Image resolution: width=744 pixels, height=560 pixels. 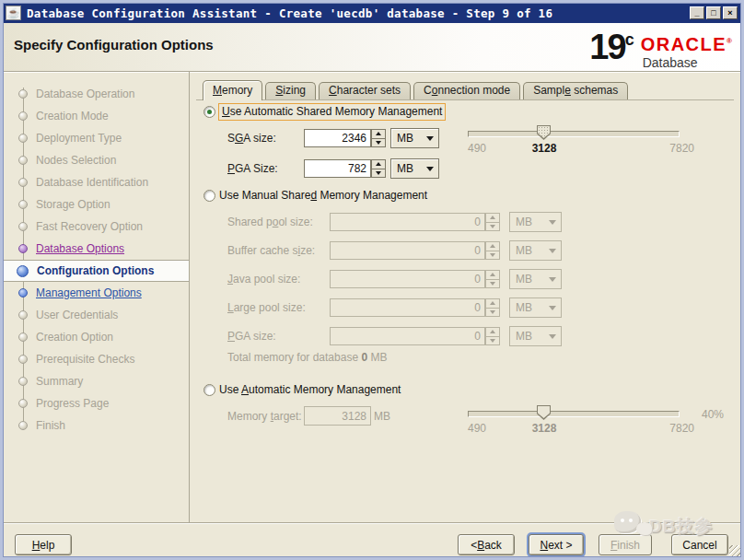 What do you see at coordinates (96, 116) in the screenshot?
I see `sidebar-step-creation-mode: Creation Mode` at bounding box center [96, 116].